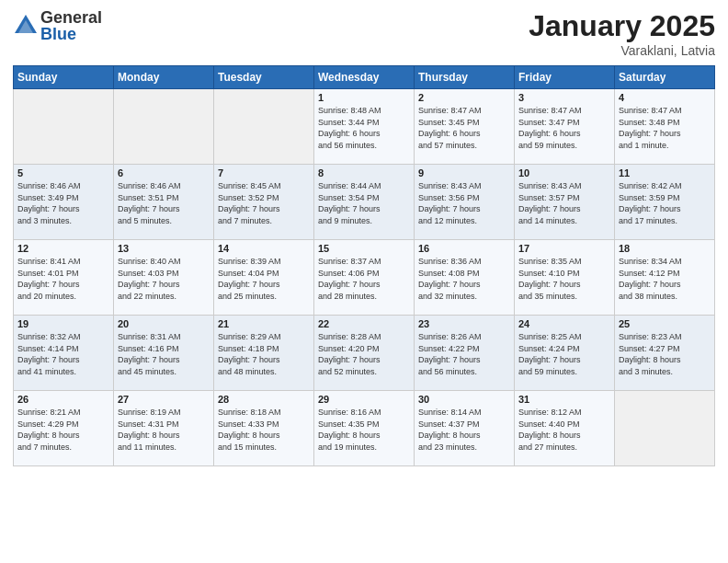  What do you see at coordinates (164, 429) in the screenshot?
I see `calendar-cell: 27Sunrise: 8:19 AM Sunset: 4:31 PM Dayli…` at bounding box center [164, 429].